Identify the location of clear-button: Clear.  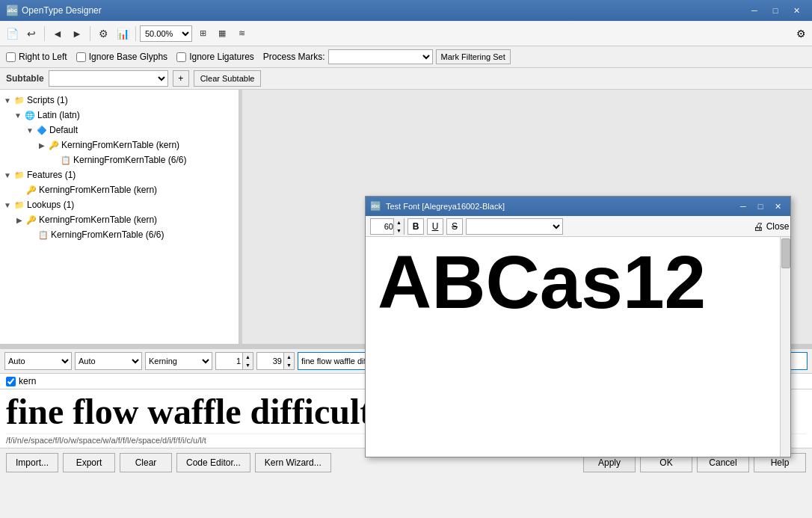
(146, 463).